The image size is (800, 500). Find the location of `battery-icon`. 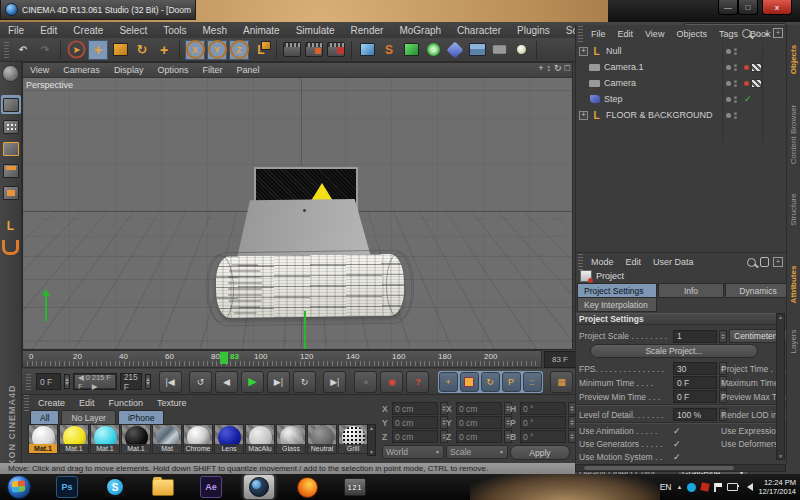

battery-icon is located at coordinates (732, 487).